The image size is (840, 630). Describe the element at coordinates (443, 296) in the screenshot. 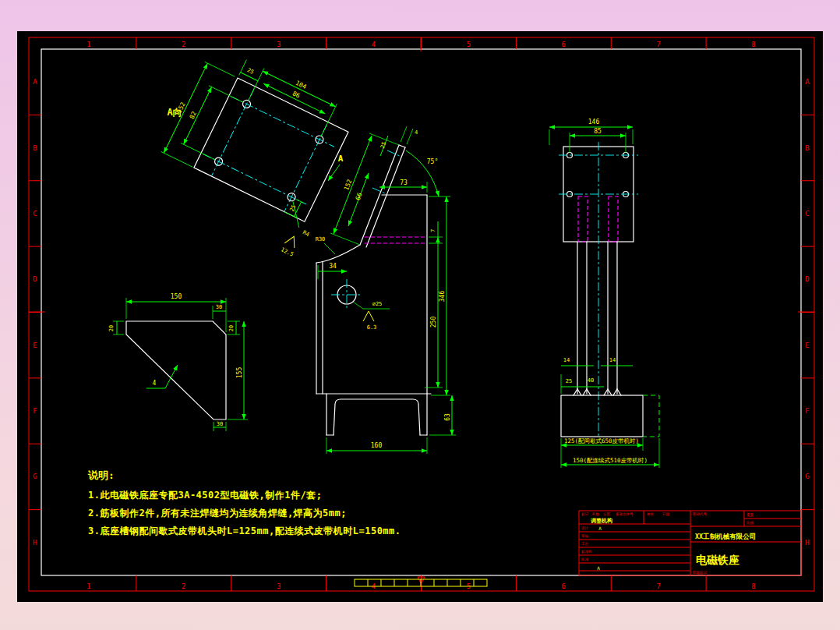

I see `dim: 346` at that location.